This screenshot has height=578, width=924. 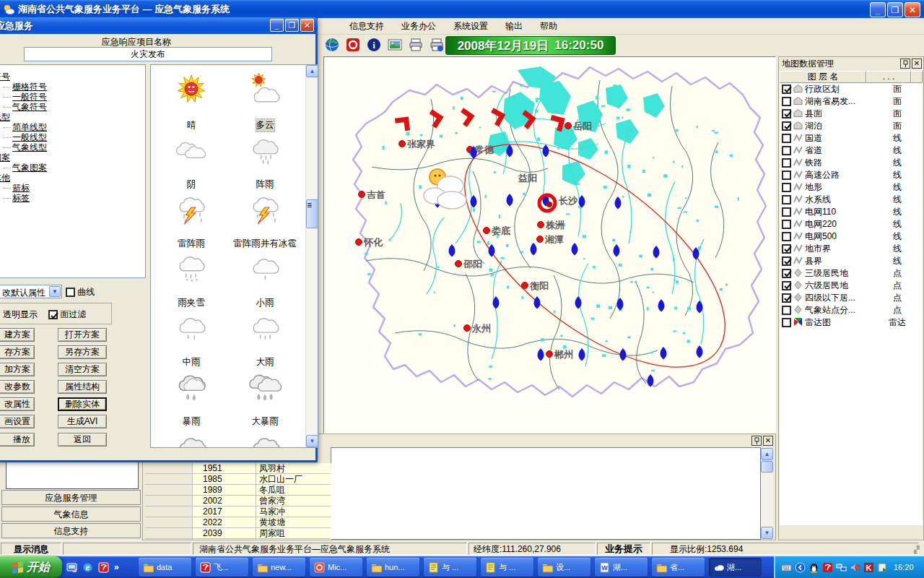 What do you see at coordinates (265, 220) in the screenshot?
I see `weather-item-雷阵雨并有冰雹: 雷阵雨并有冰雹` at bounding box center [265, 220].